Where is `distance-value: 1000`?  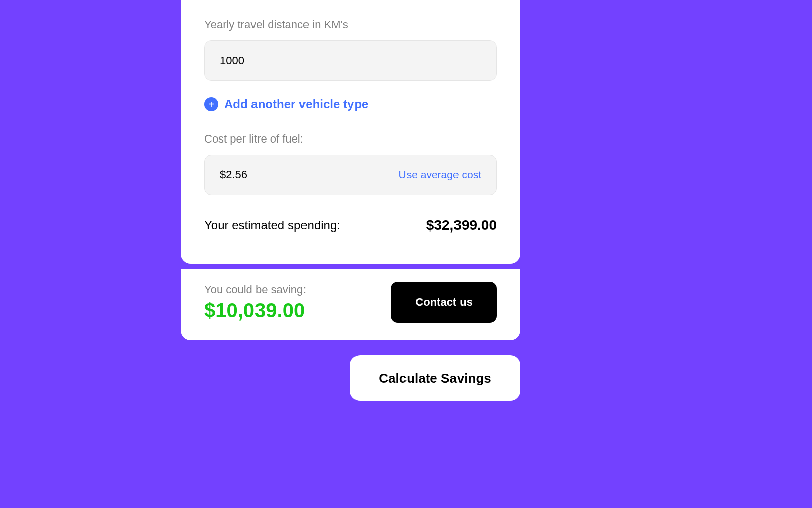
distance-value: 1000 is located at coordinates (350, 61).